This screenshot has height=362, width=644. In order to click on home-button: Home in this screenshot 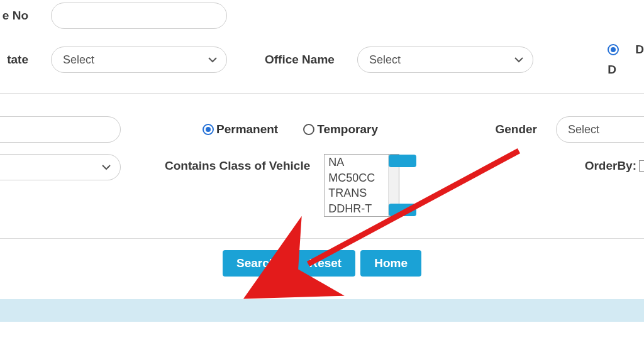, I will do `click(391, 263)`.